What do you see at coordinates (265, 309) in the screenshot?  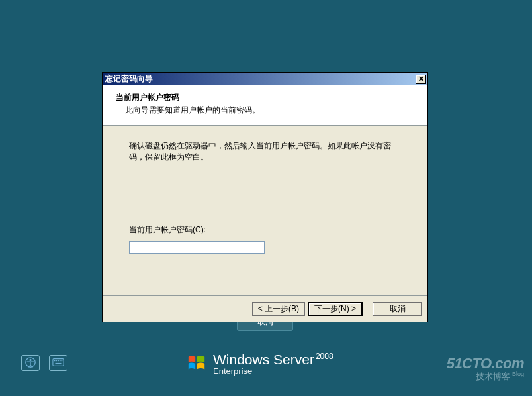 I see `wizard-button-row: < 上一步(B) 下一步(N) > 取消` at bounding box center [265, 309].